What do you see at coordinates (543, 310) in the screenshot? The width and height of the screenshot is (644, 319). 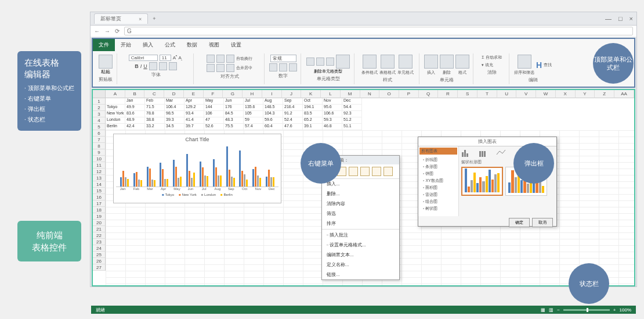 I see `view-normal-icon: ▦` at bounding box center [543, 310].